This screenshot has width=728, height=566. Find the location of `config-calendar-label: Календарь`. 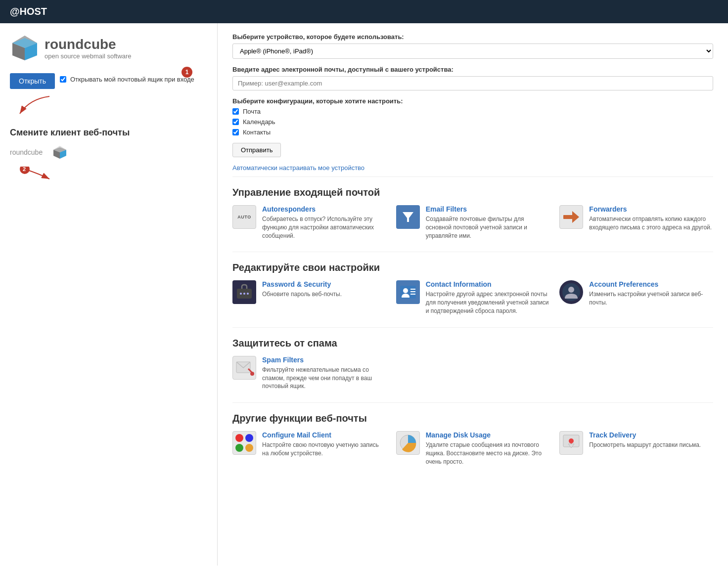

config-calendar-label: Календарь is located at coordinates (259, 122).